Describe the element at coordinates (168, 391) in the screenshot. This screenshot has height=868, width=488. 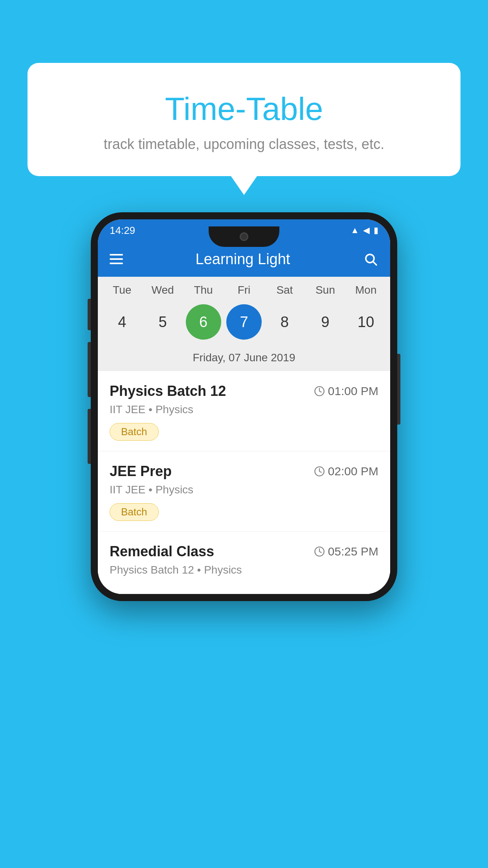
I see `schedule-item-title-1: Physics Batch 12` at that location.